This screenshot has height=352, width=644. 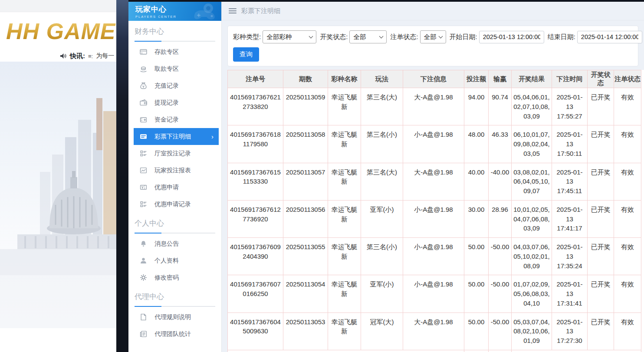 I want to click on draw-status-select-wrap: 全部, so click(x=368, y=37).